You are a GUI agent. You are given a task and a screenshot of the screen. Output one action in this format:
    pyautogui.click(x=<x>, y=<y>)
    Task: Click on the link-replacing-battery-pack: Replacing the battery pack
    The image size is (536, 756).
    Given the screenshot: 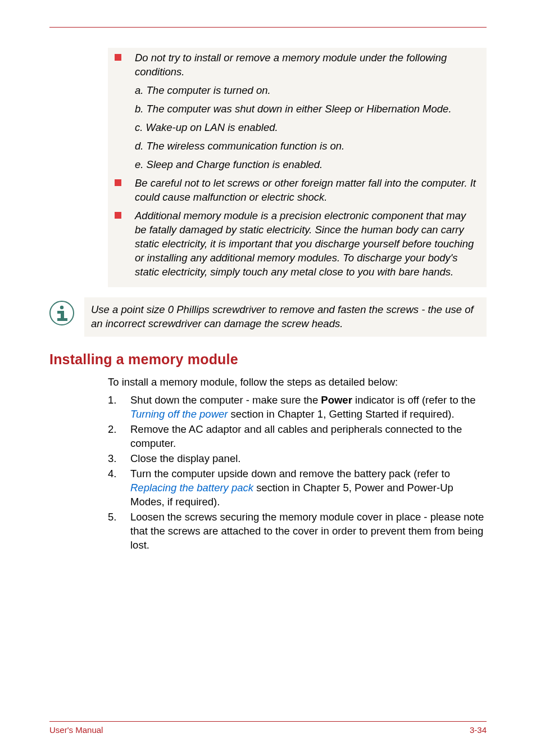 What is the action you would take?
    pyautogui.click(x=192, y=488)
    